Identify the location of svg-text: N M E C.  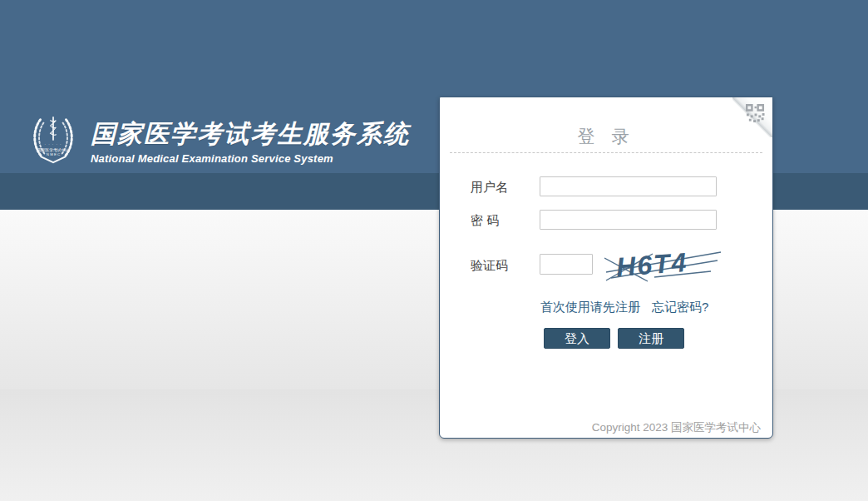
(53, 155).